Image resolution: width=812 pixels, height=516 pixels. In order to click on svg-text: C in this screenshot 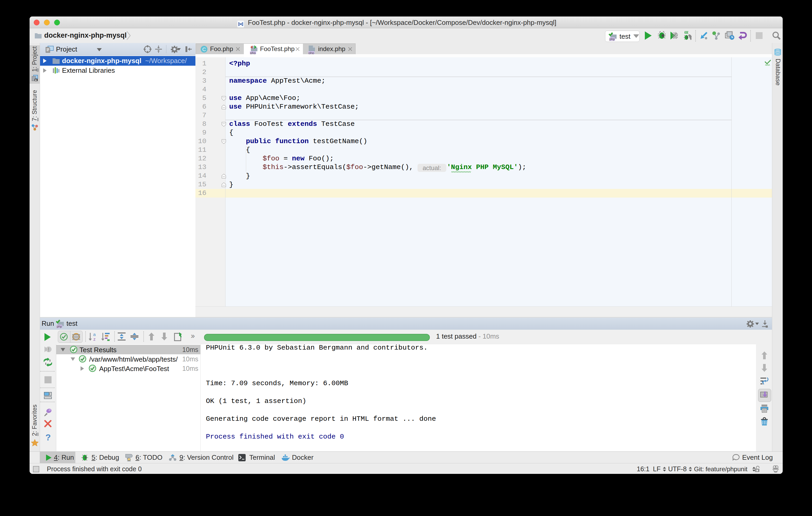, I will do `click(204, 49)`.